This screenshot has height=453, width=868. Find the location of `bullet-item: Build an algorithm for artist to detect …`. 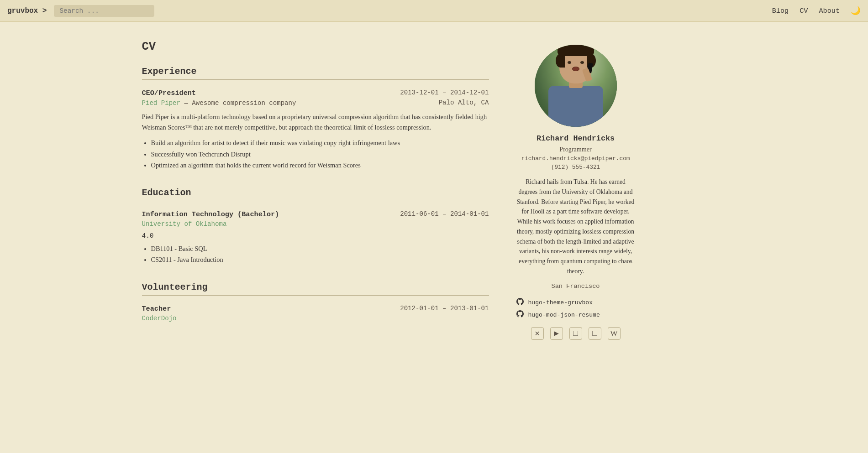

bullet-item: Build an algorithm for artist to detect … is located at coordinates (320, 143).